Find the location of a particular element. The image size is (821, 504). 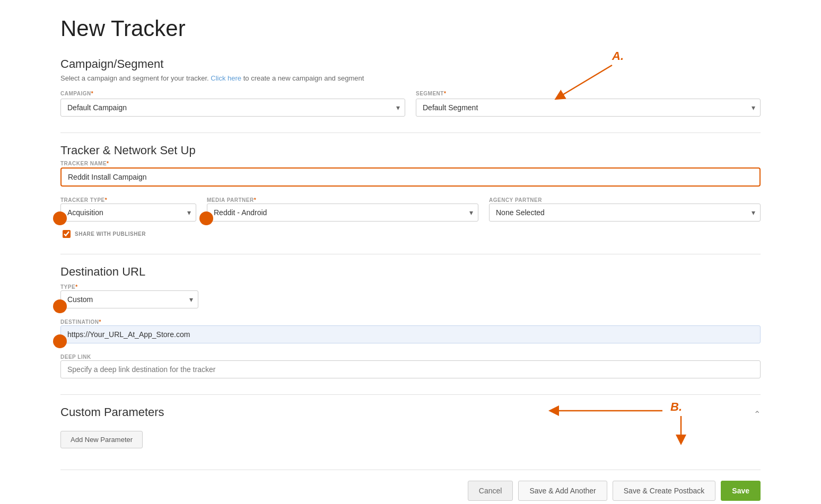

share-publisher-checkbox is located at coordinates (67, 234).